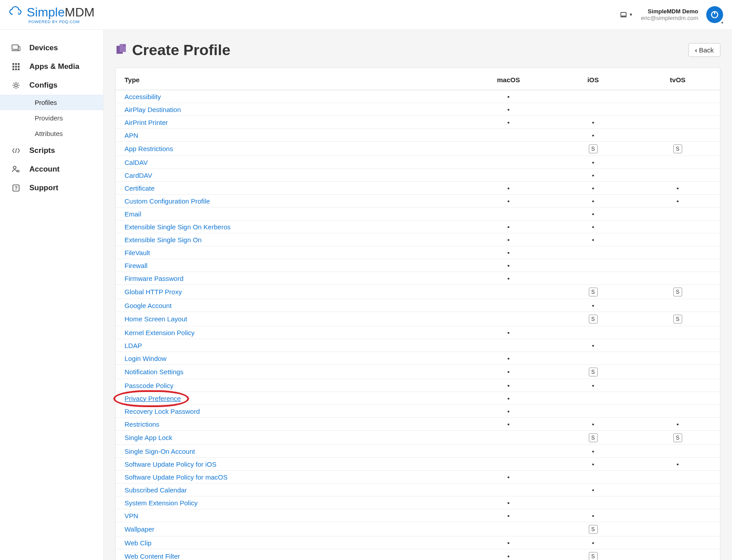  What do you see at coordinates (161, 503) in the screenshot?
I see `profile-type-link: System Extension Policy` at bounding box center [161, 503].